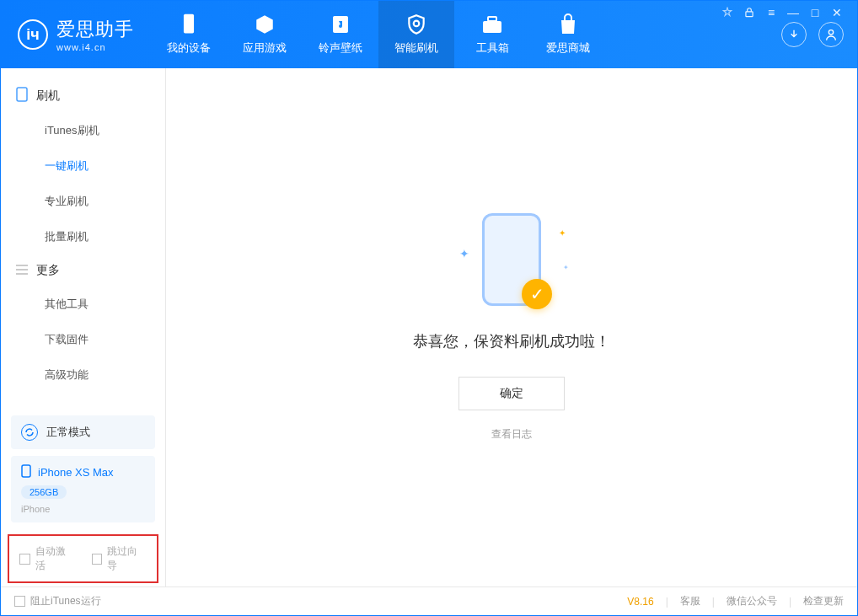 The image size is (858, 616). I want to click on success-illustration: ✦ ✦ ✦ ✓, so click(512, 264).